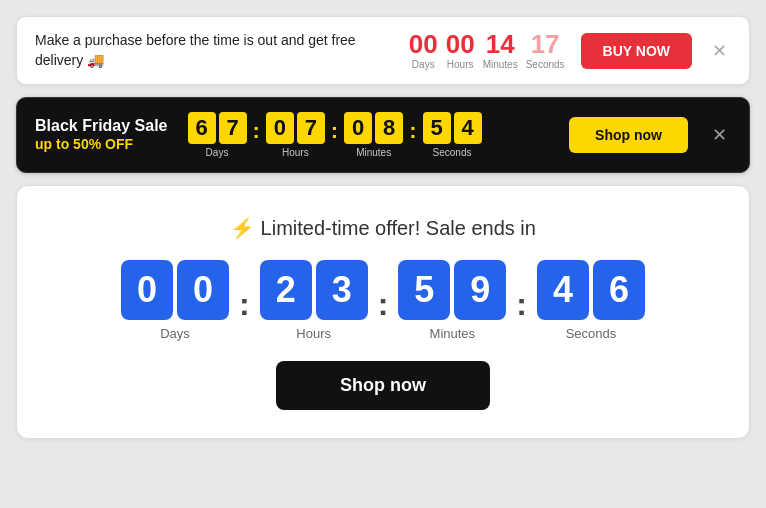 The image size is (766, 508). I want to click on limited-days-d1: 0, so click(147, 290).